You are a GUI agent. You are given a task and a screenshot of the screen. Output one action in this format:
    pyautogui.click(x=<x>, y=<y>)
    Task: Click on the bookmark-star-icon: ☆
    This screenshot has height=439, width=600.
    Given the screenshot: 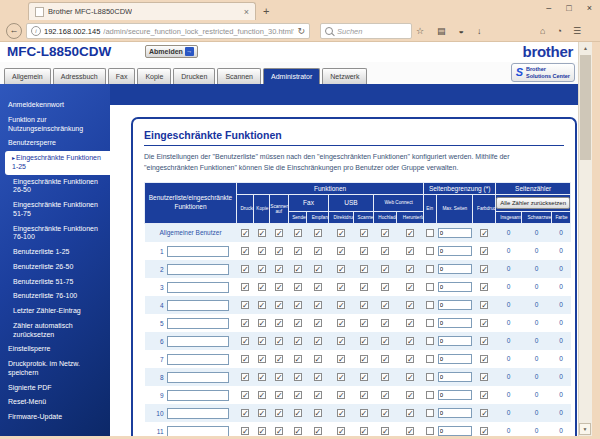 What is the action you would take?
    pyautogui.click(x=420, y=31)
    